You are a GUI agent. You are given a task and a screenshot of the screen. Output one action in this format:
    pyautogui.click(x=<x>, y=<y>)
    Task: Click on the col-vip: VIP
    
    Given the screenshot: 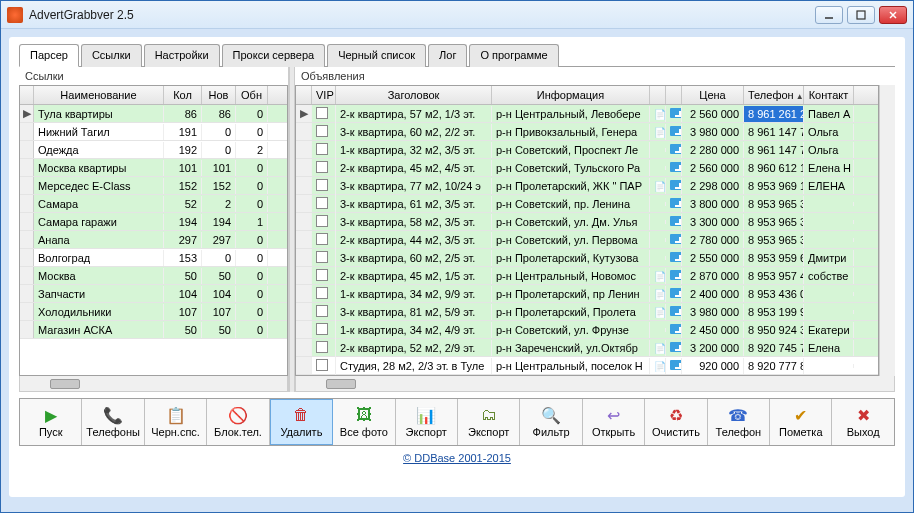 What is the action you would take?
    pyautogui.click(x=324, y=95)
    